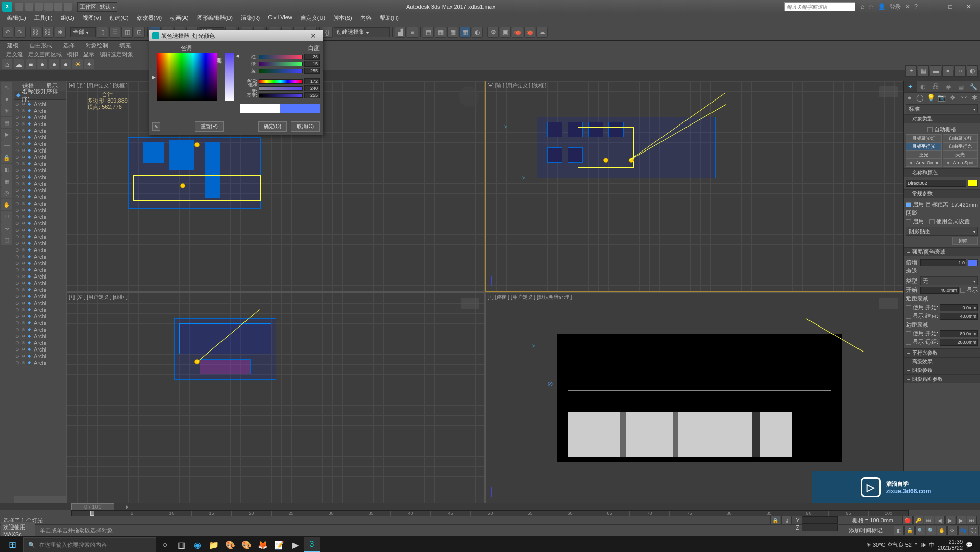 The image size is (980, 552). What do you see at coordinates (281, 71) in the screenshot?
I see `blue-slider` at bounding box center [281, 71].